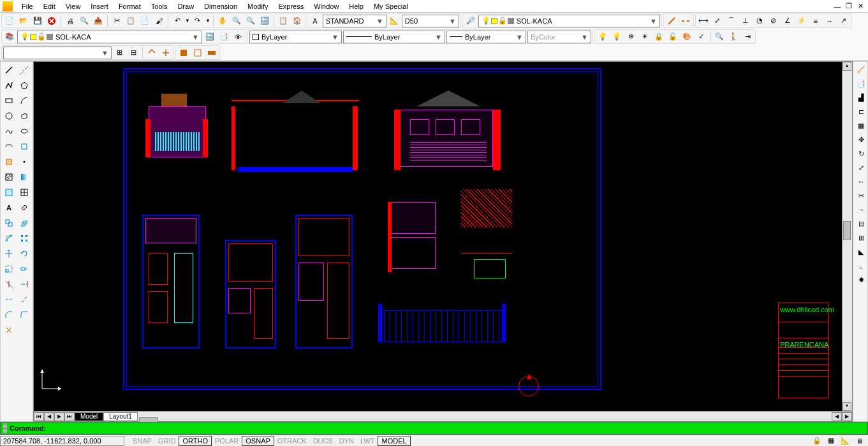 The width and height of the screenshot is (868, 446). I want to click on paste-icon: 📄, so click(145, 21).